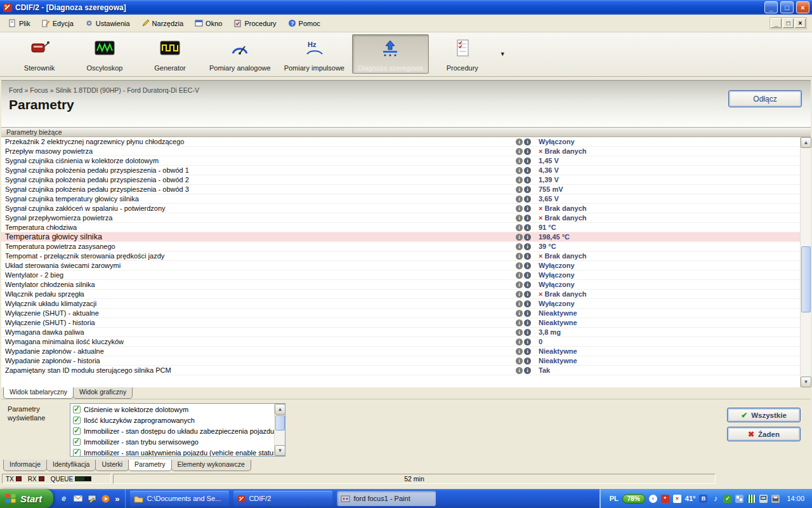 The image size is (812, 508). I want to click on tab-widok-graficzny: Widok graficzny, so click(103, 393).